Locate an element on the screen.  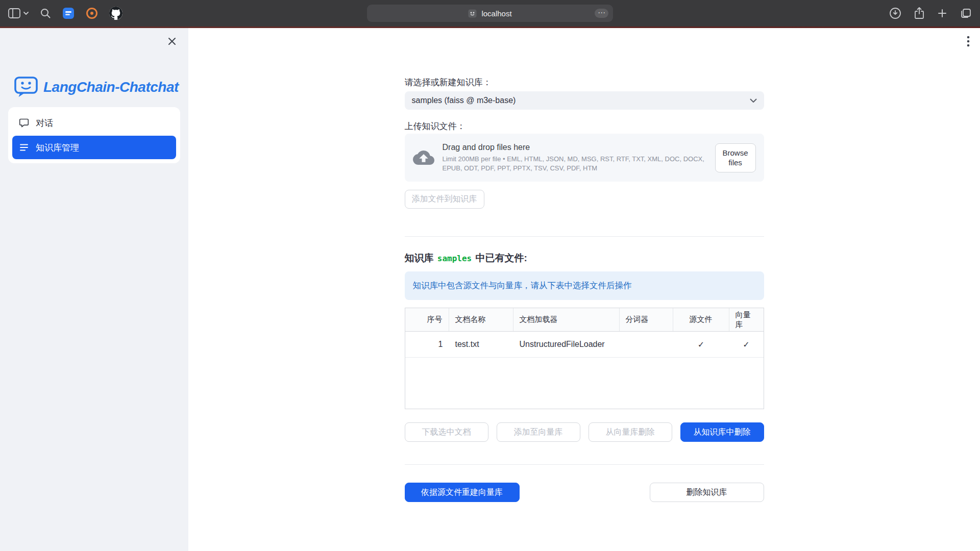
dropzone-title: Drag and drop files here is located at coordinates (575, 147).